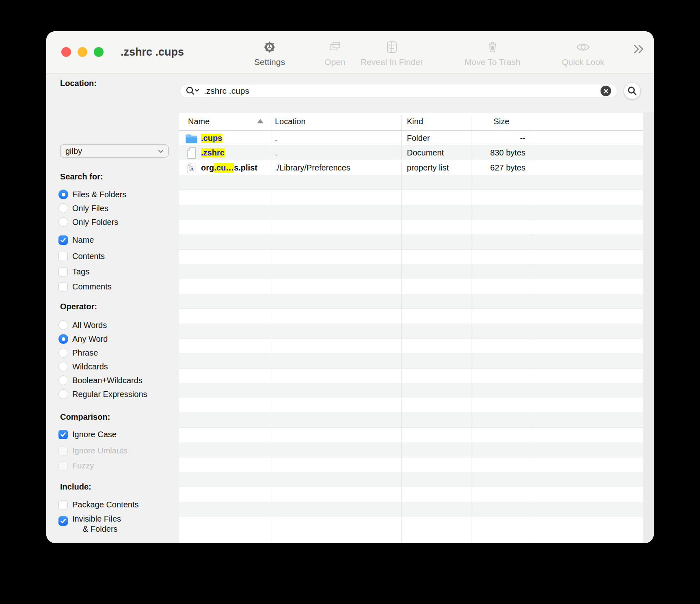  Describe the element at coordinates (191, 169) in the screenshot. I see `svg-text: B` at that location.